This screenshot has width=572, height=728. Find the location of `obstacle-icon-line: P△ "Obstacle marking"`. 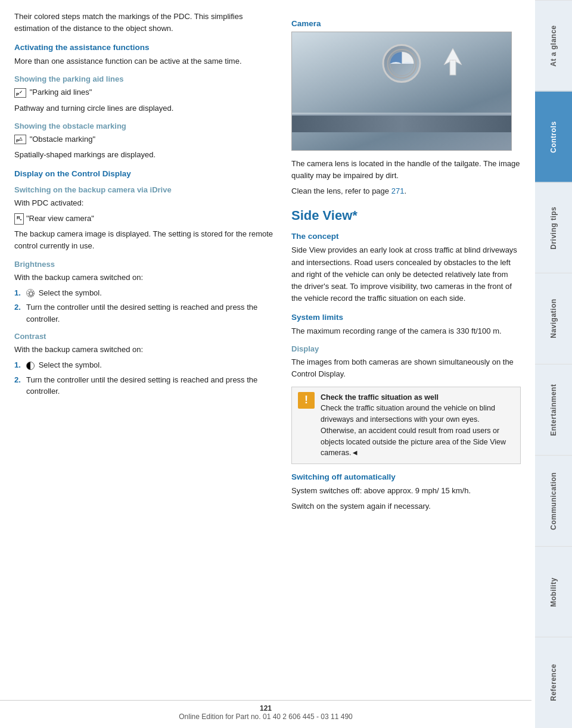

obstacle-icon-line: P△ "Obstacle marking" is located at coordinates (144, 139).